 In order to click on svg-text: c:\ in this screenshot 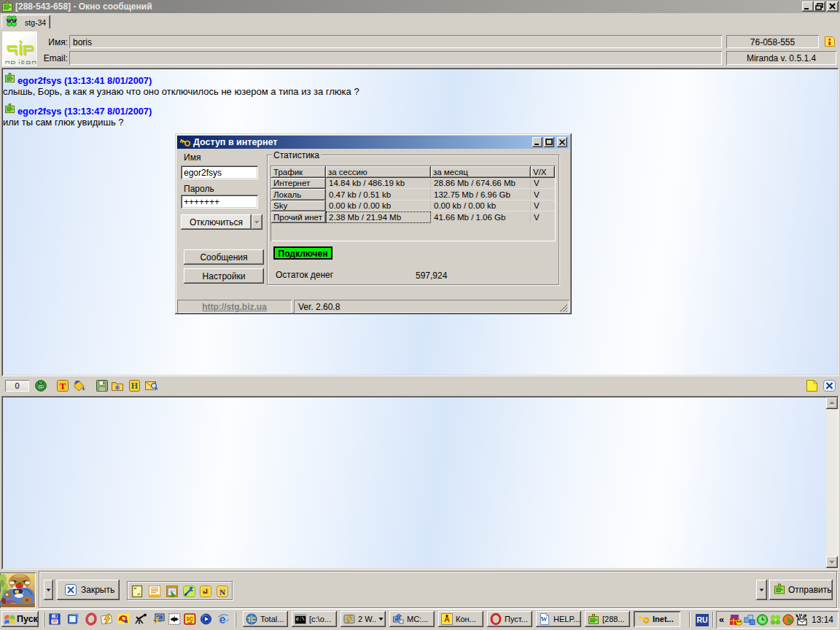, I will do `click(300, 620)`.